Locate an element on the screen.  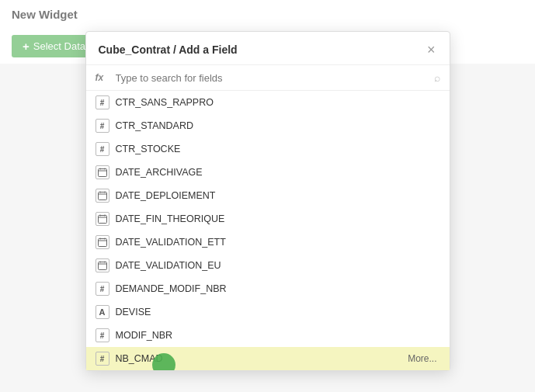
field-type-icon: A is located at coordinates (102, 312).